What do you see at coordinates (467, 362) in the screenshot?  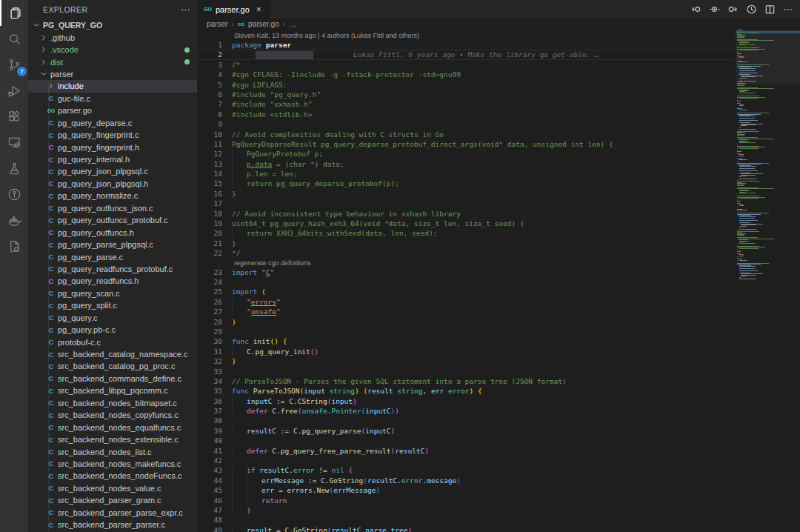 I see `code-line-32: 32}` at bounding box center [467, 362].